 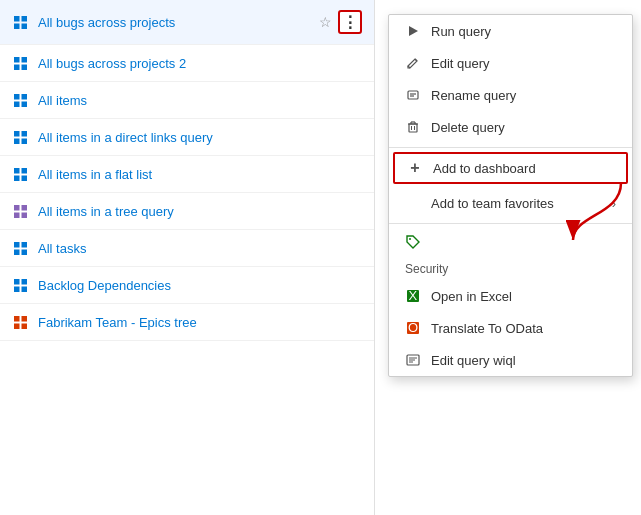 What do you see at coordinates (187, 138) in the screenshot?
I see `list-item: All items in a direct links query` at bounding box center [187, 138].